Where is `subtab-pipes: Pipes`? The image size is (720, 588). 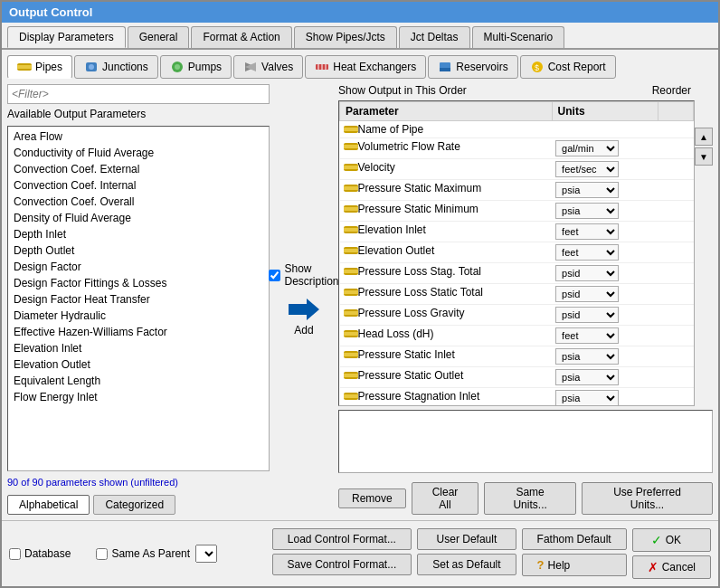 subtab-pipes: Pipes is located at coordinates (40, 67).